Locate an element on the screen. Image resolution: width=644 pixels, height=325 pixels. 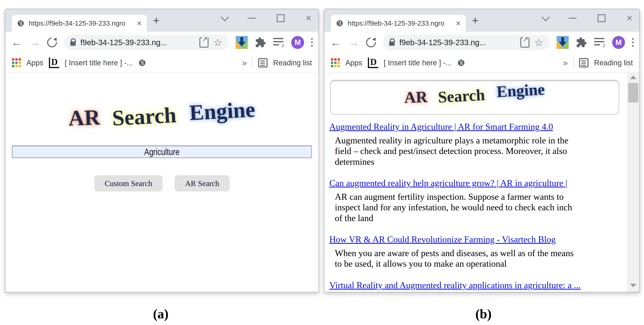
scroll-down-icon is located at coordinates (633, 285).